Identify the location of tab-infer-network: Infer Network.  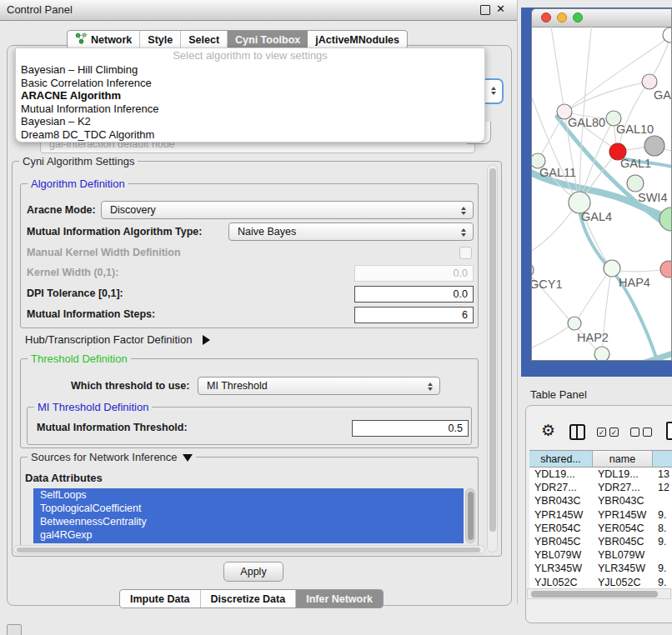
(339, 598).